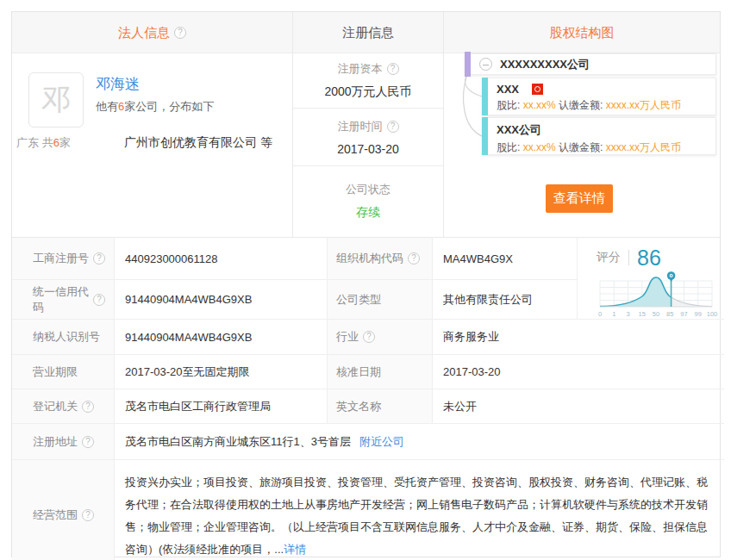 The height and width of the screenshot is (560, 731). Describe the element at coordinates (64, 338) in the screenshot. I see `field-label: 纳税人识别号` at that location.